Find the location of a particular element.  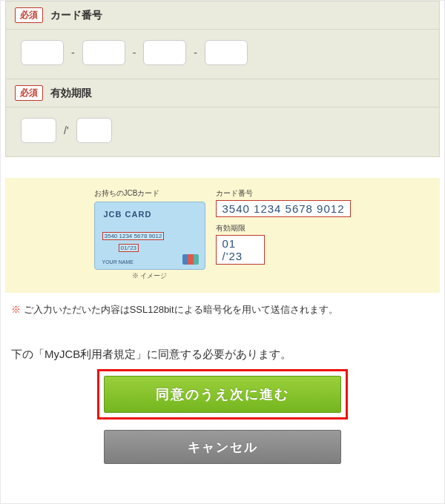

guide-expiry-label: 有効期限 is located at coordinates (283, 228).